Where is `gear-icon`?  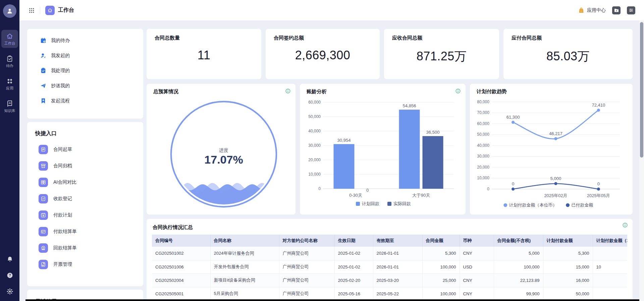 gear-icon is located at coordinates (10, 292).